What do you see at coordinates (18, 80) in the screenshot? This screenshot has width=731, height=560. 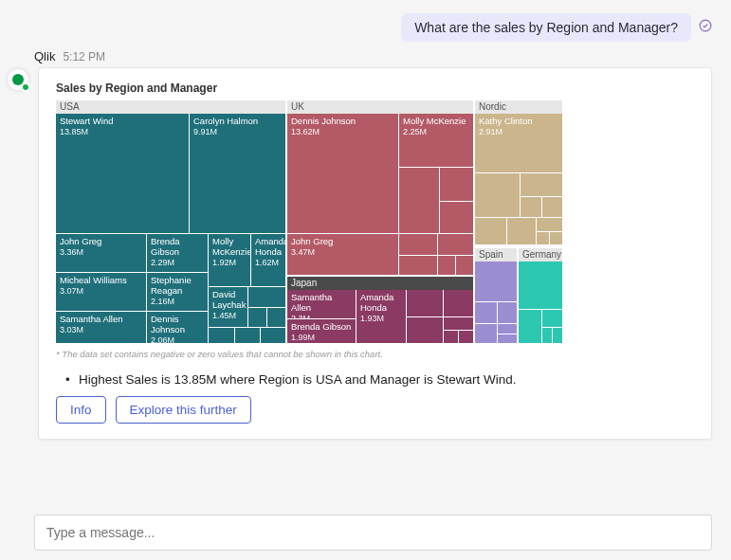 I see `avatar` at bounding box center [18, 80].